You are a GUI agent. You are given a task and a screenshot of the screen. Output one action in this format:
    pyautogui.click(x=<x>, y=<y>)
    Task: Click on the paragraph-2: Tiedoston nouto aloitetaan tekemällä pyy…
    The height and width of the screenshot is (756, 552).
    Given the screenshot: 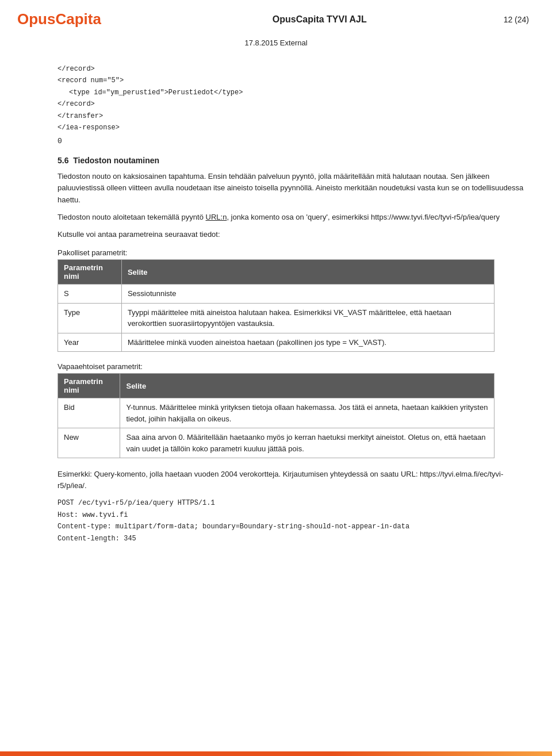 What is the action you would take?
    pyautogui.click(x=293, y=217)
    